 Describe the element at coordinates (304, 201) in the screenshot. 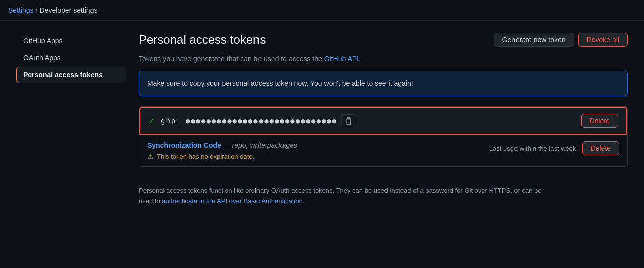

I see `footer-text-3: .` at that location.